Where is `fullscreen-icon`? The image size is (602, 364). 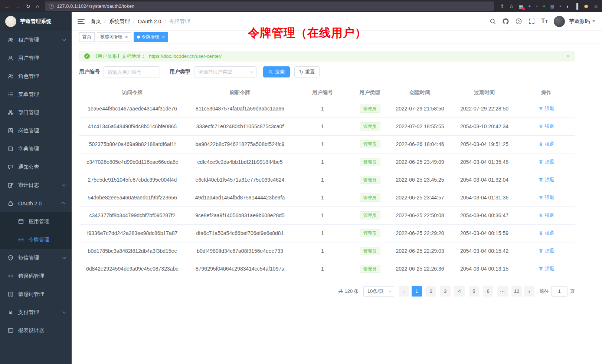 fullscreen-icon is located at coordinates (531, 21).